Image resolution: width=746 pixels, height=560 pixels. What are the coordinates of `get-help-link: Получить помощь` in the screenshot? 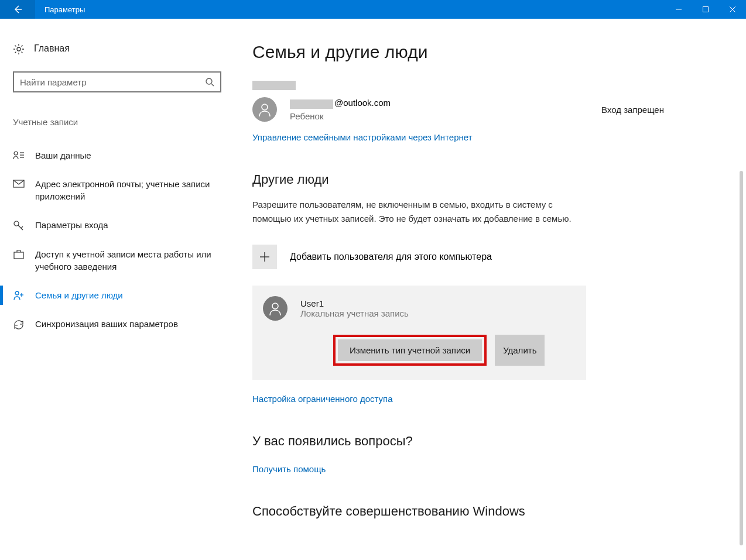 It's located at (289, 469).